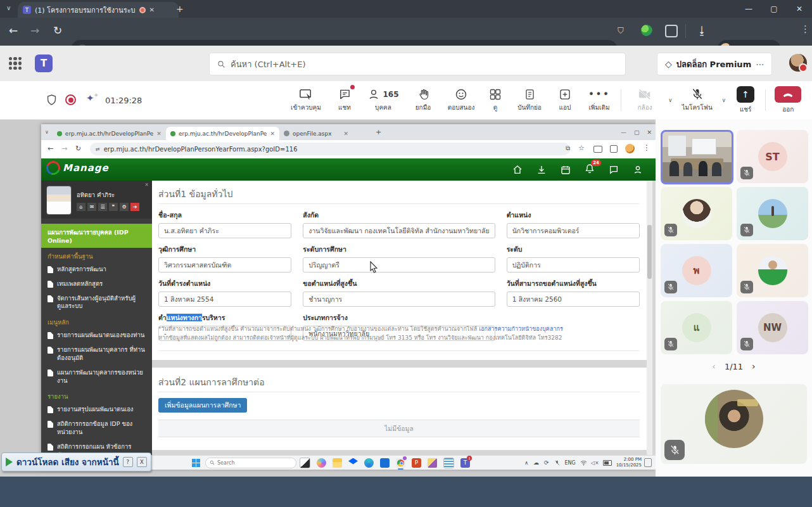 This screenshot has height=507, width=812. I want to click on sidebar-item-unit-plans: แผนการพัฒนาบุคลากรของหน่วยงาน, so click(96, 377).